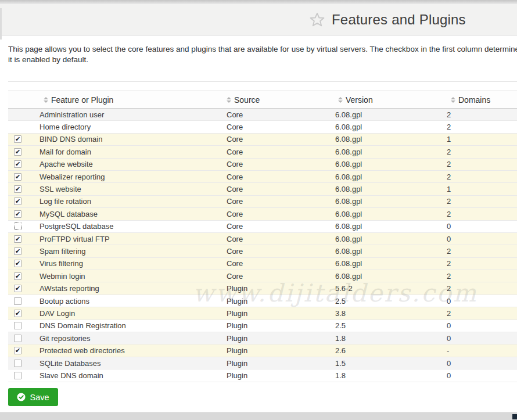 The image size is (517, 420). What do you see at coordinates (263, 165) in the screenshot?
I see `table-row: ✔Apache websiteCore6.08.gpl2` at bounding box center [263, 165].